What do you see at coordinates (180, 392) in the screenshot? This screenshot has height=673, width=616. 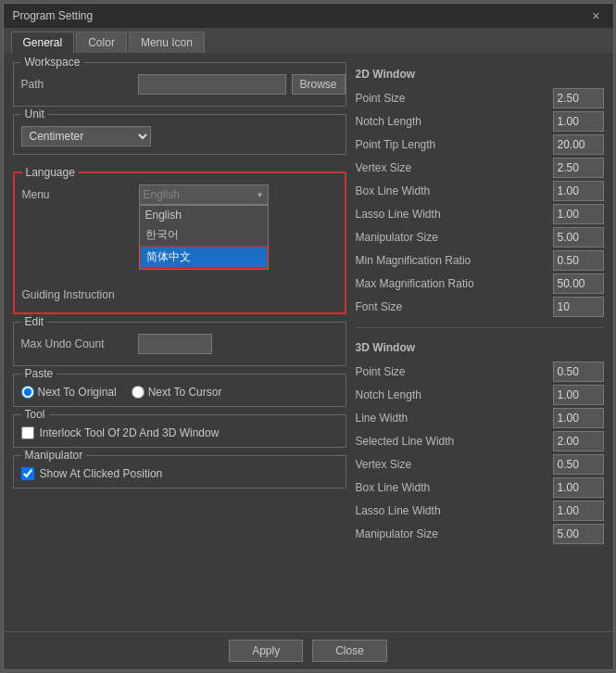 I see `paste-radio-group: Next To Original Next To Cursor` at bounding box center [180, 392].